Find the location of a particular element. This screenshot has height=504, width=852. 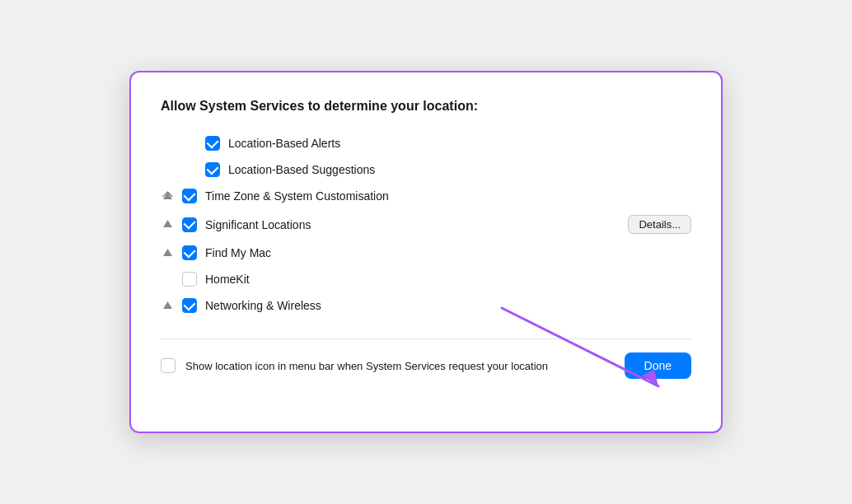

significant-locations-checkbox is located at coordinates (190, 225).